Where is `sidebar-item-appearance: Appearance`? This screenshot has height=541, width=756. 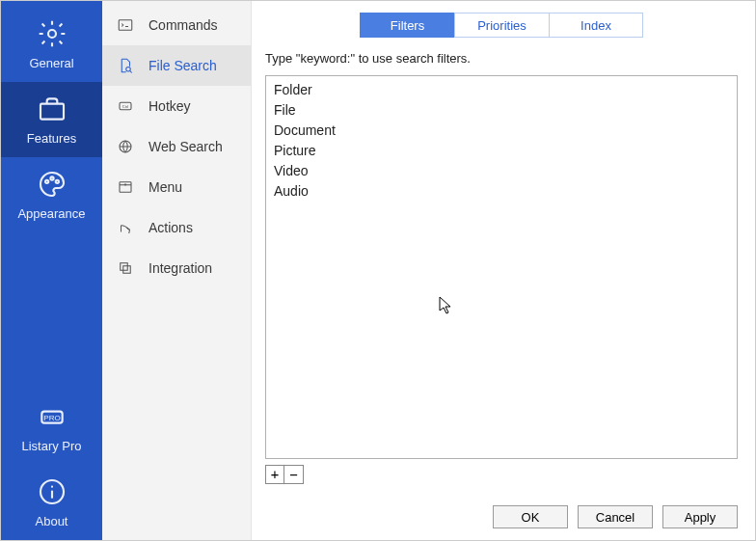
sidebar-item-appearance: Appearance is located at coordinates (52, 195).